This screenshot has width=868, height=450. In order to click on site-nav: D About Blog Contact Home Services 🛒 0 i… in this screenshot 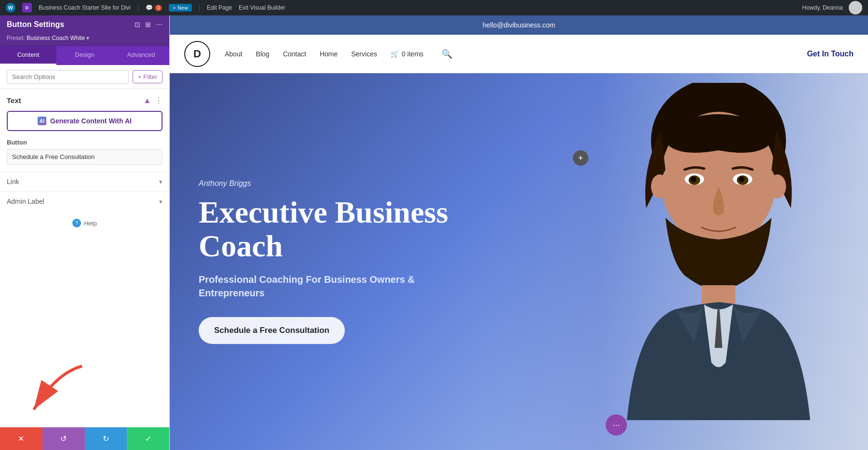, I will do `click(519, 54)`.